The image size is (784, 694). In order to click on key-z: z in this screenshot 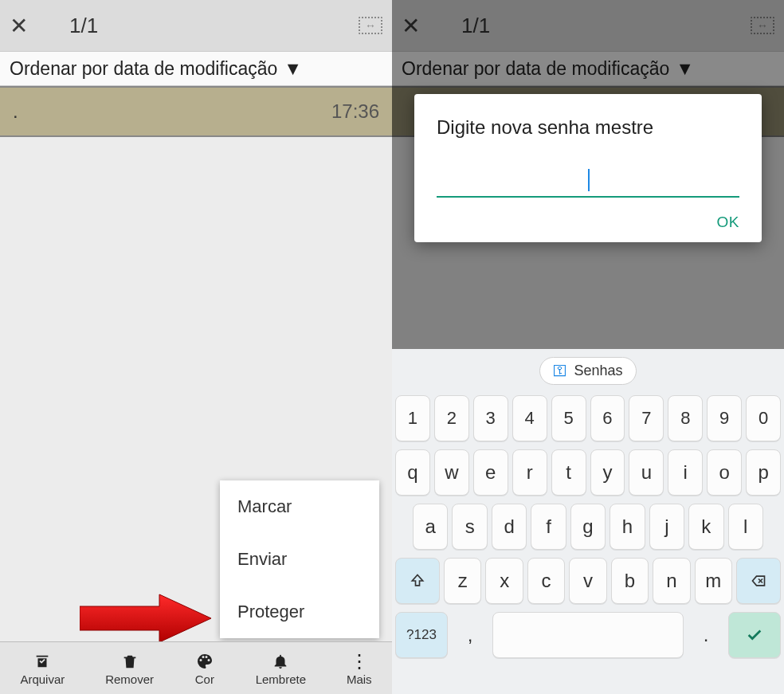, I will do `click(462, 581)`.